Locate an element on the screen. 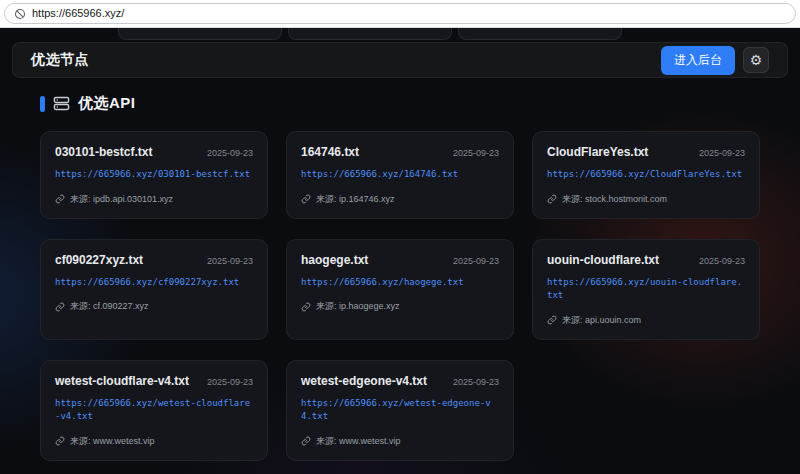  server-stack-icon is located at coordinates (62, 104).